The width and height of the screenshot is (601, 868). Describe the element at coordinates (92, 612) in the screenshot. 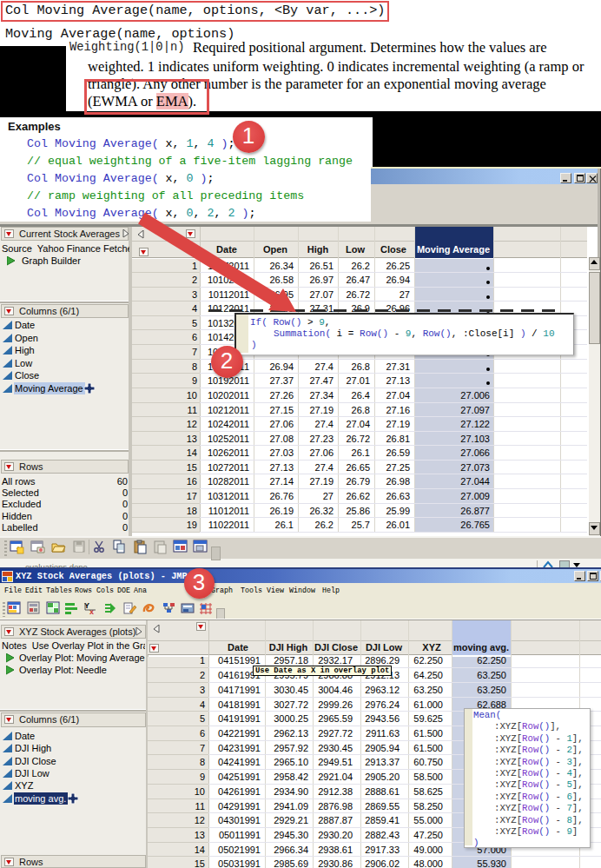

I see `svg-text: x` at that location.